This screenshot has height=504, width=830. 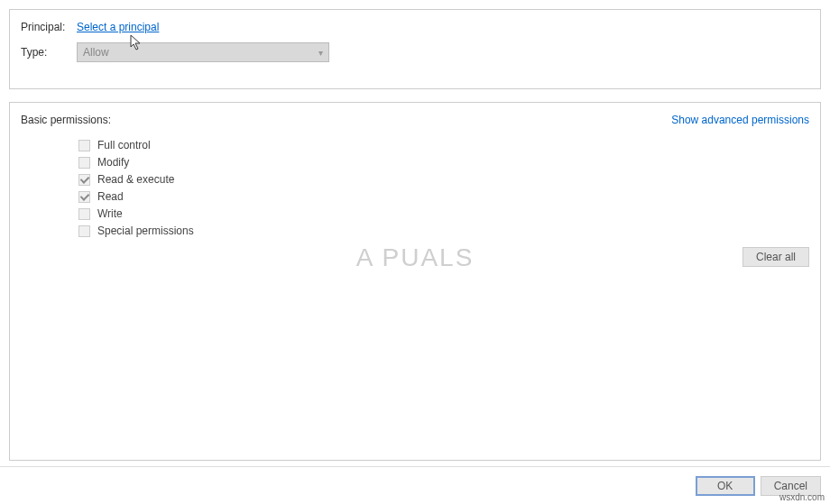 What do you see at coordinates (49, 52) in the screenshot?
I see `type-label: Type:` at bounding box center [49, 52].